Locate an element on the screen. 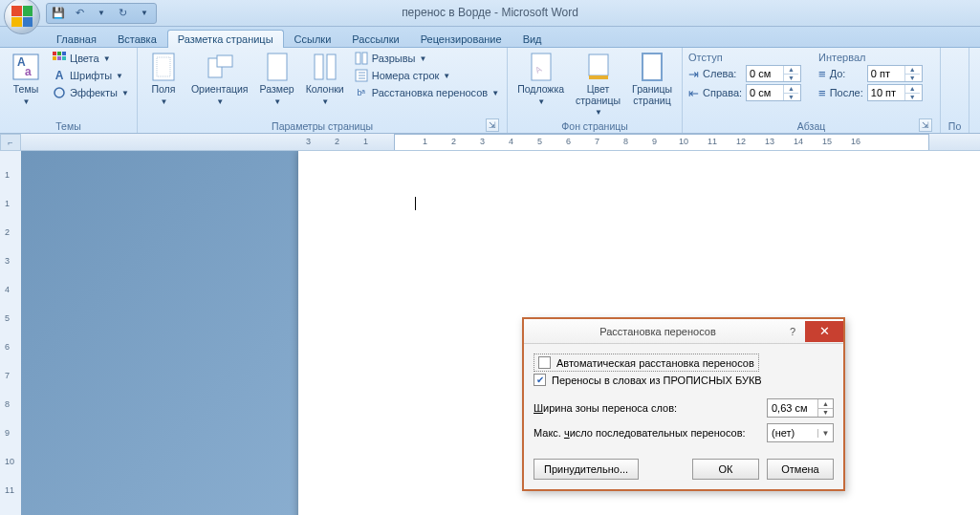  themes-icon: Aa is located at coordinates (26, 67).